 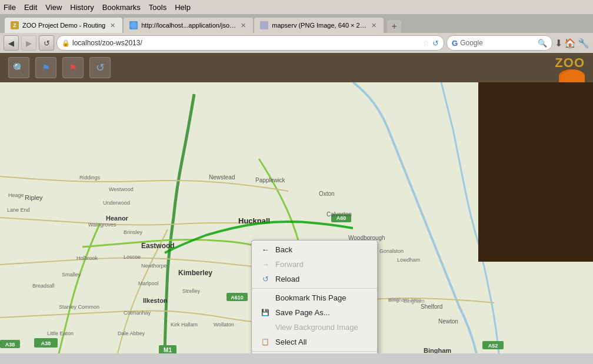 What do you see at coordinates (322, 298) in the screenshot?
I see `bookmark-label: Bookmark This Page` at bounding box center [322, 298].